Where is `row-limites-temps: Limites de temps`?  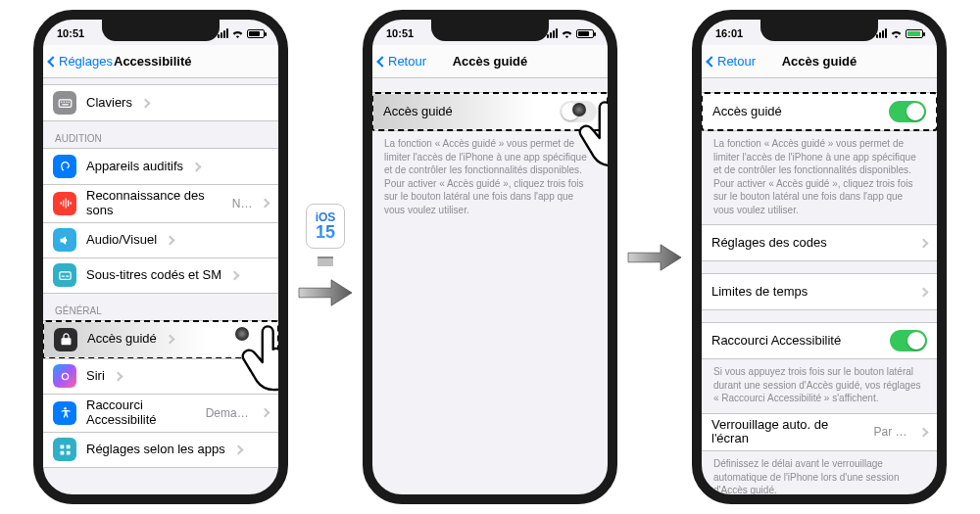
row-limites-temps: Limites de temps is located at coordinates (819, 292).